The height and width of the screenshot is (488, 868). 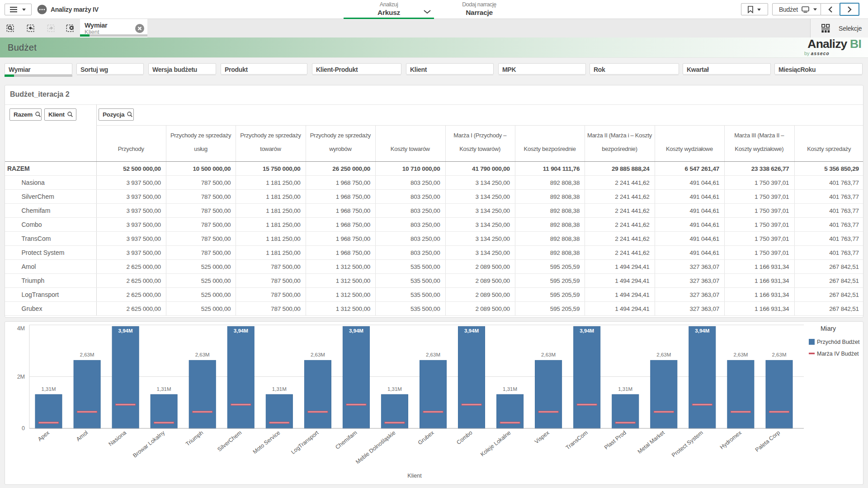 I want to click on svg-text: Miary, so click(x=828, y=328).